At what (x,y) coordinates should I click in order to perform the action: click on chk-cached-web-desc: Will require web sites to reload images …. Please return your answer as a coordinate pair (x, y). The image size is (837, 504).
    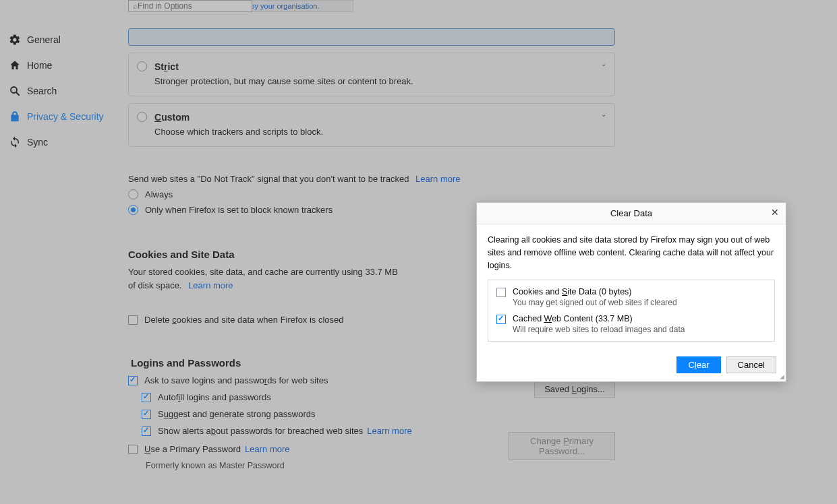
    Looking at the image, I should click on (599, 329).